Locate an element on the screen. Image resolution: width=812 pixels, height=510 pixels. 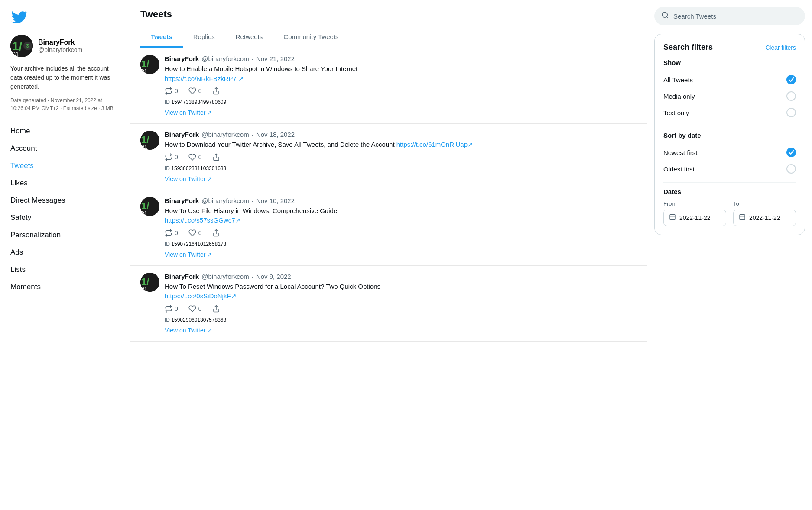
sidebar-item-tweets: Tweets is located at coordinates (65, 166).